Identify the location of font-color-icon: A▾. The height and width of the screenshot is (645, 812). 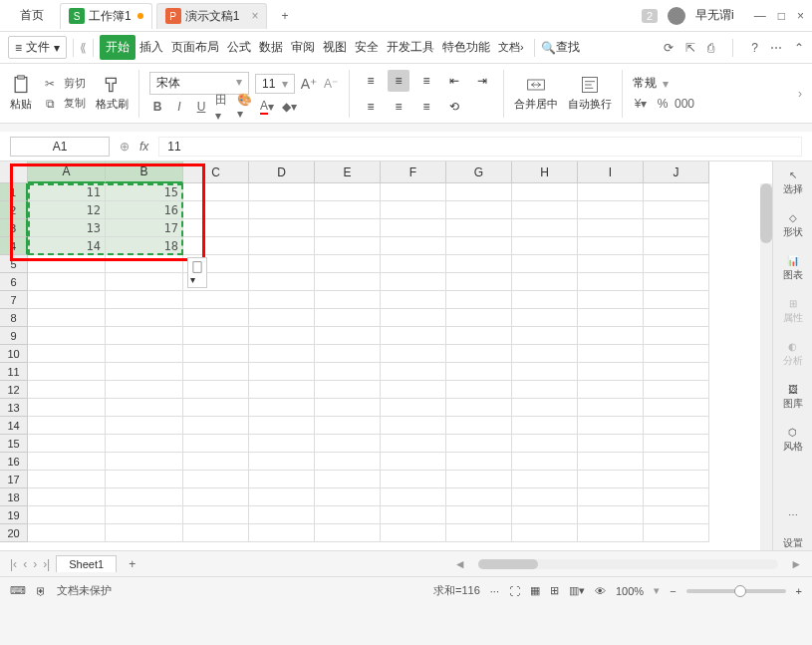
(267, 107).